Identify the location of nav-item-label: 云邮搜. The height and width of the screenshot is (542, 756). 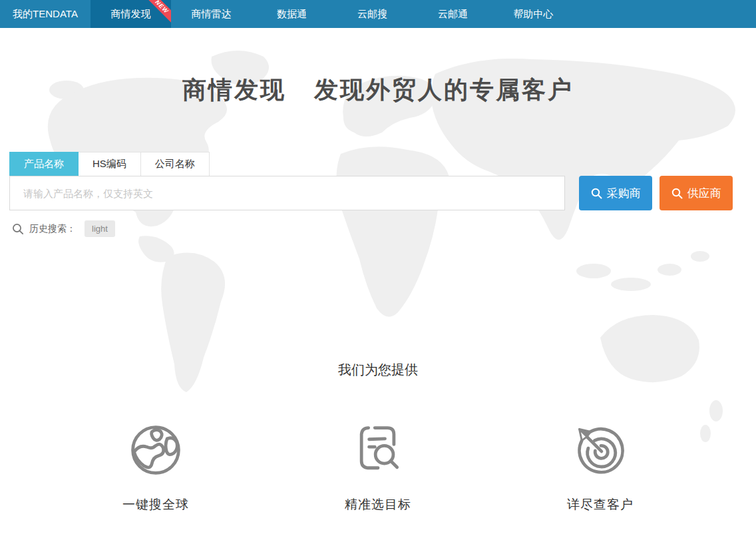
(373, 15).